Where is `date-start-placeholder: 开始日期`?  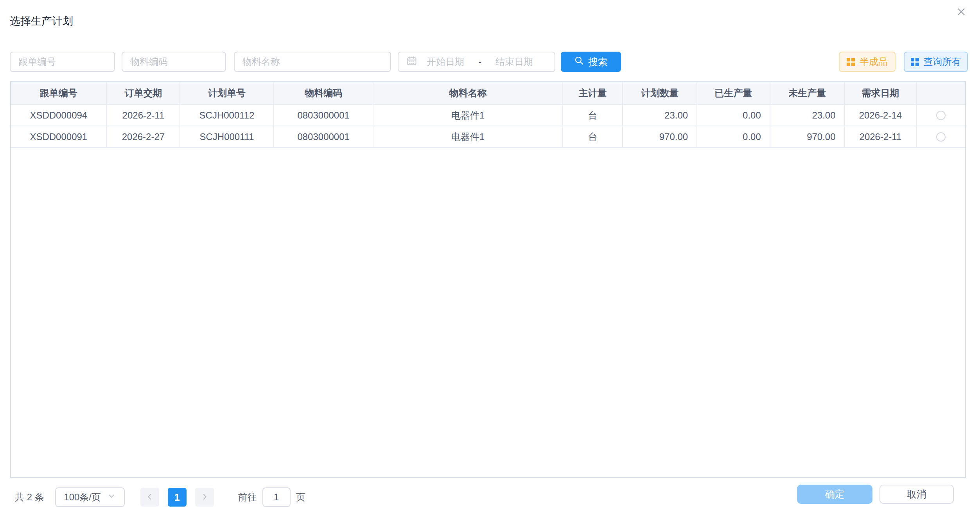
date-start-placeholder: 开始日期 is located at coordinates (445, 62).